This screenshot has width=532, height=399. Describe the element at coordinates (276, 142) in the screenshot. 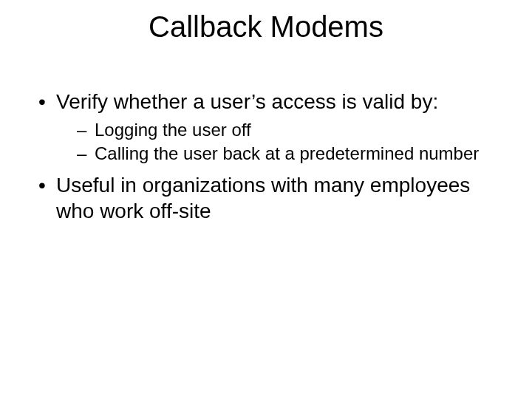

I see `sub-bullet-list: Logging the user off Calling the user ba…` at that location.